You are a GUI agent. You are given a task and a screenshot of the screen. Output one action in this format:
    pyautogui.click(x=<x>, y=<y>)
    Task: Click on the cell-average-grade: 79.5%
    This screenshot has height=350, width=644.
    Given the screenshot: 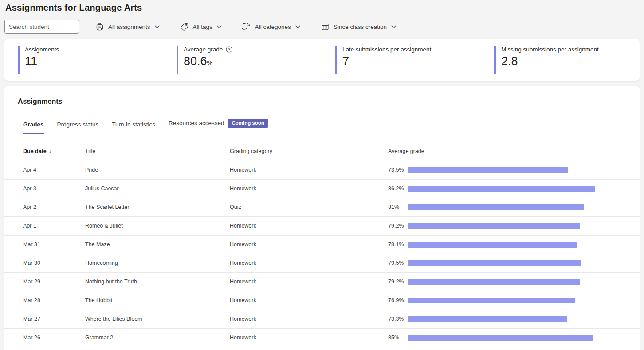 What is the action you would take?
    pyautogui.click(x=514, y=263)
    